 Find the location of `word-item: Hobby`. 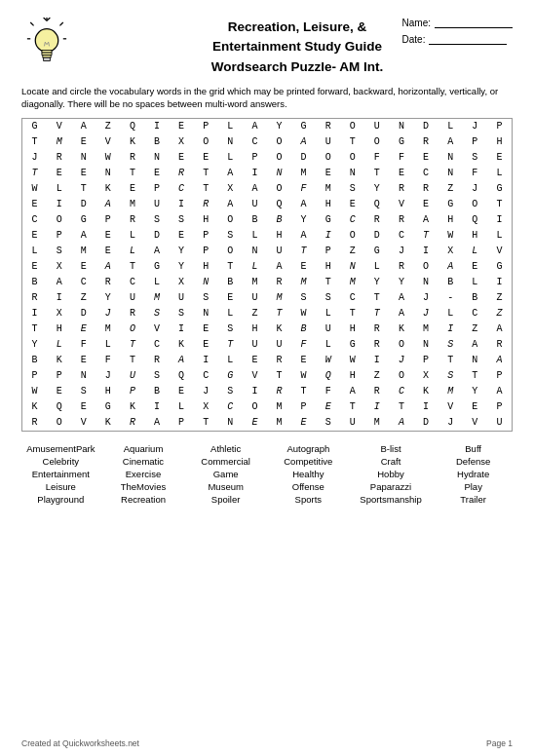

word-item: Hobby is located at coordinates (392, 473).